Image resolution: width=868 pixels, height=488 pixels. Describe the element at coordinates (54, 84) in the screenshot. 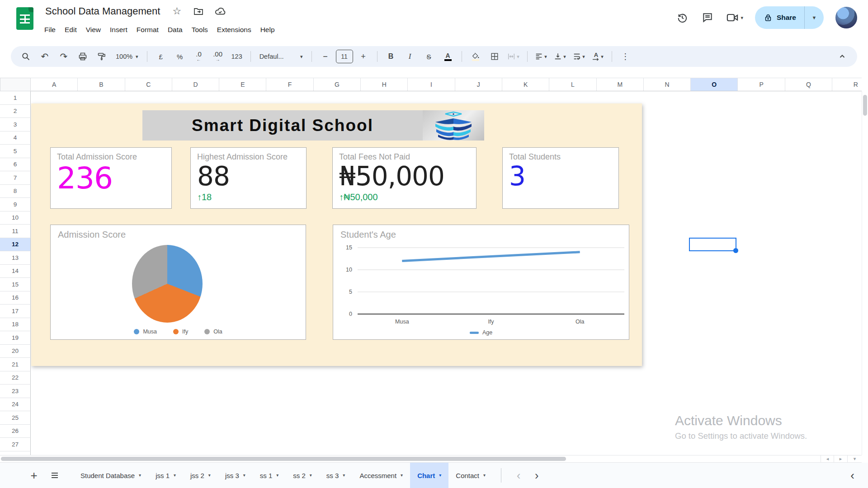

I see `column-header-A: A` at that location.